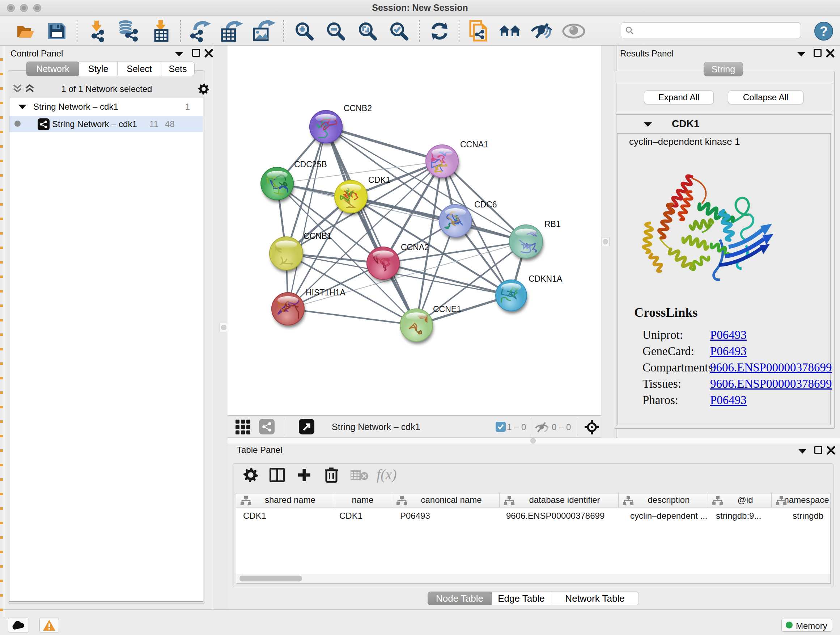  I want to click on svg-text: CCNA2, so click(415, 247).